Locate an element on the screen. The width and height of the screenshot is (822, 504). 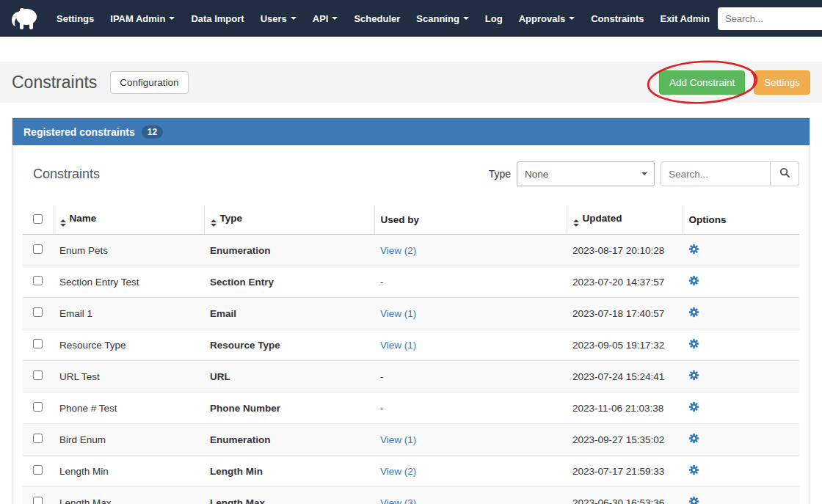
constraint-name: Length Min is located at coordinates (129, 471).